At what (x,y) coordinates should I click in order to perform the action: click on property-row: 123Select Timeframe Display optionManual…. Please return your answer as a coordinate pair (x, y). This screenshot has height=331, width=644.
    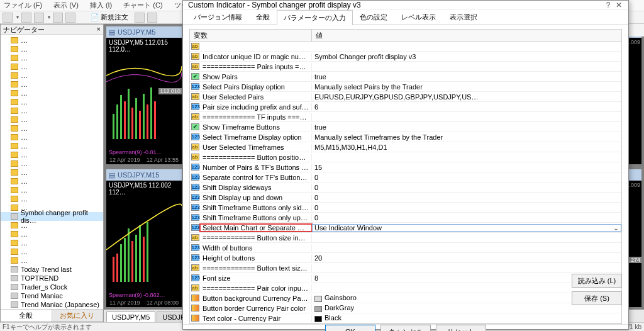
    Looking at the image, I should click on (406, 137).